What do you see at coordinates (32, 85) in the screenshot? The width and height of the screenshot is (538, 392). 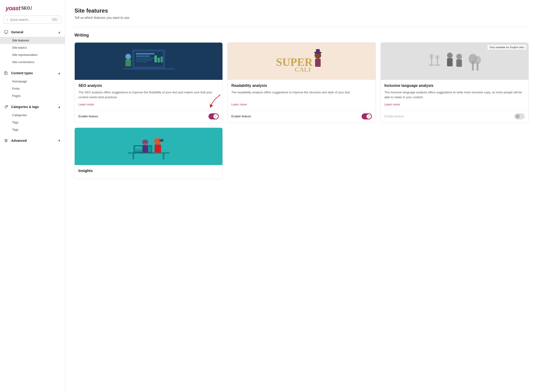 I see `sidebar-section-content-types: Content types ▲ Homepage Posts Pages` at bounding box center [32, 85].